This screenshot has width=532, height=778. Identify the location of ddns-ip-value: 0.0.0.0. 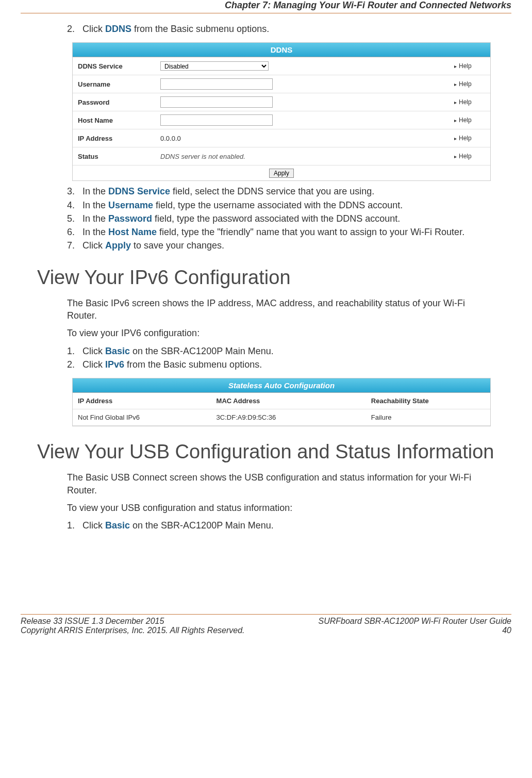
(171, 138).